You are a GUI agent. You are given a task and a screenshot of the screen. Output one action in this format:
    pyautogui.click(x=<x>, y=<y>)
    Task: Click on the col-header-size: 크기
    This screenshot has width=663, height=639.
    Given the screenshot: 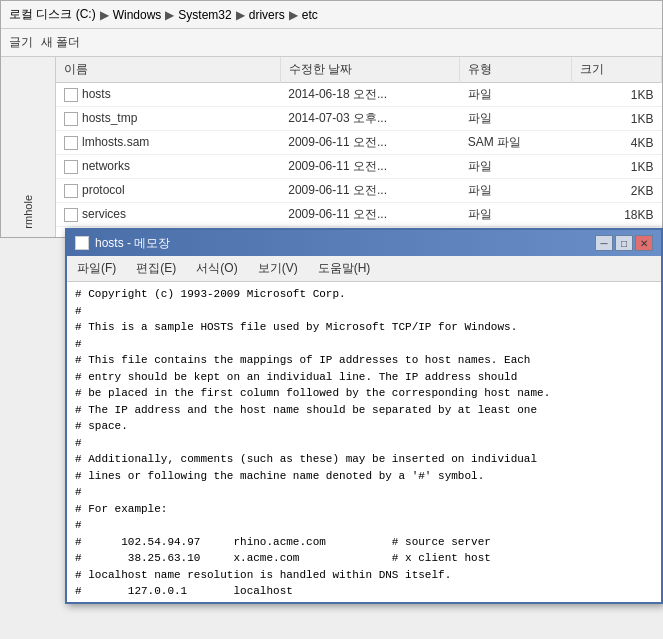 What is the action you would take?
    pyautogui.click(x=617, y=70)
    